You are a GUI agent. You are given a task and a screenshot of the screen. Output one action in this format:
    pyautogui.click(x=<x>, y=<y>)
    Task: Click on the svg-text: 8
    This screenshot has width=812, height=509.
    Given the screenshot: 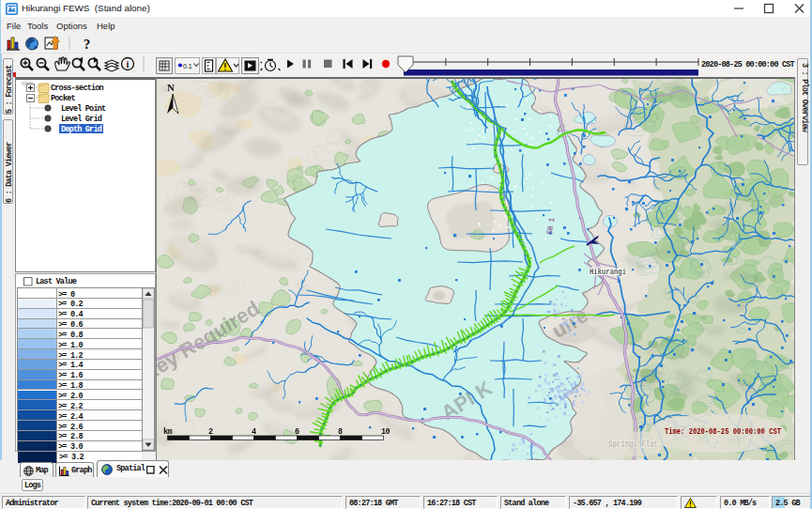 What is the action you would take?
    pyautogui.click(x=340, y=432)
    